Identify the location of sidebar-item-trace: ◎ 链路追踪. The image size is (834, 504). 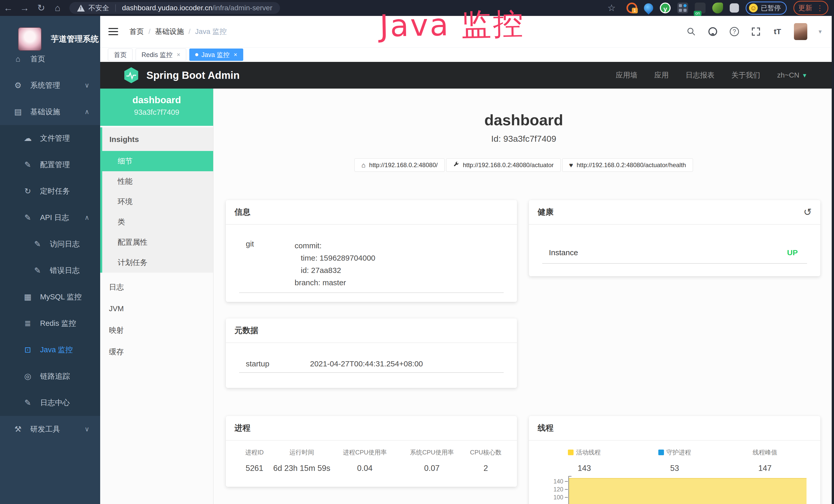
(50, 376).